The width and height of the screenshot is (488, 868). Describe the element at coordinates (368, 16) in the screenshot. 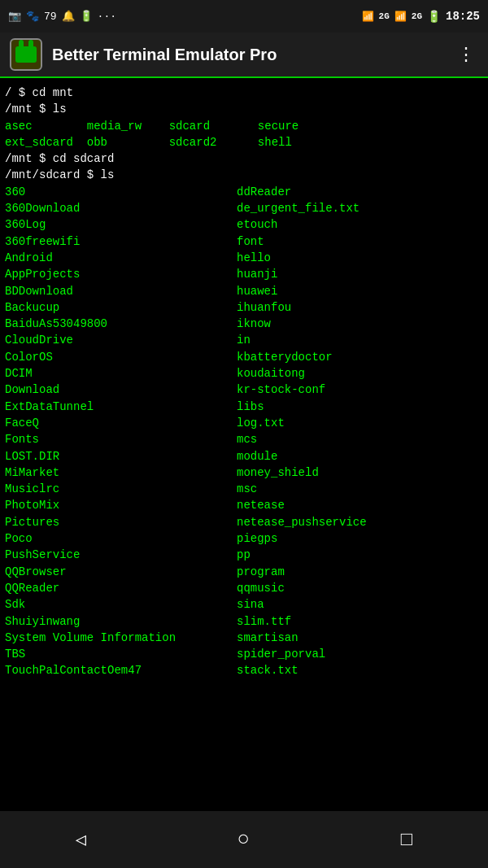

I see `wifi-icon: 📶` at that location.